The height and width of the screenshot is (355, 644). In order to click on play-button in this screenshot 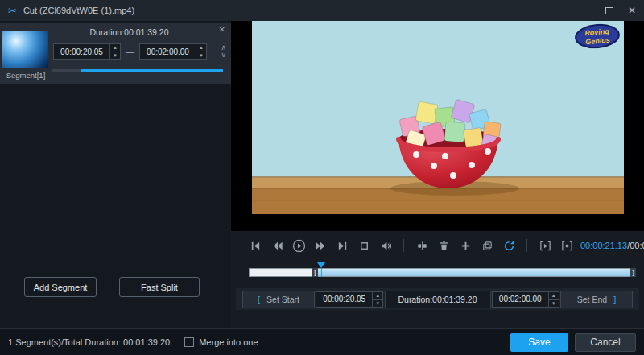, I will do `click(299, 246)`.